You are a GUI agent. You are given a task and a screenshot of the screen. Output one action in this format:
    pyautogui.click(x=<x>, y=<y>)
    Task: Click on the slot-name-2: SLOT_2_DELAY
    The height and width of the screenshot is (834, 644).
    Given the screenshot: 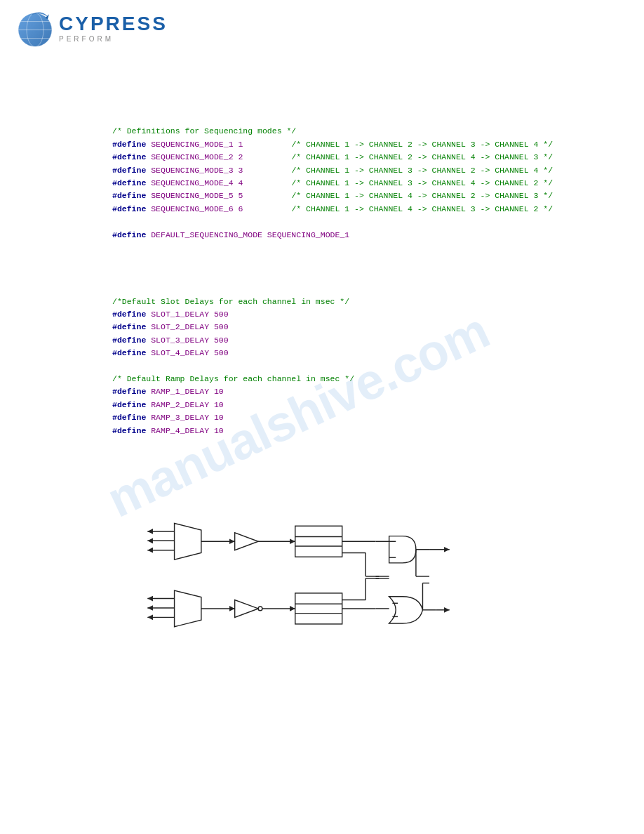 What is the action you would take?
    pyautogui.click(x=180, y=327)
    